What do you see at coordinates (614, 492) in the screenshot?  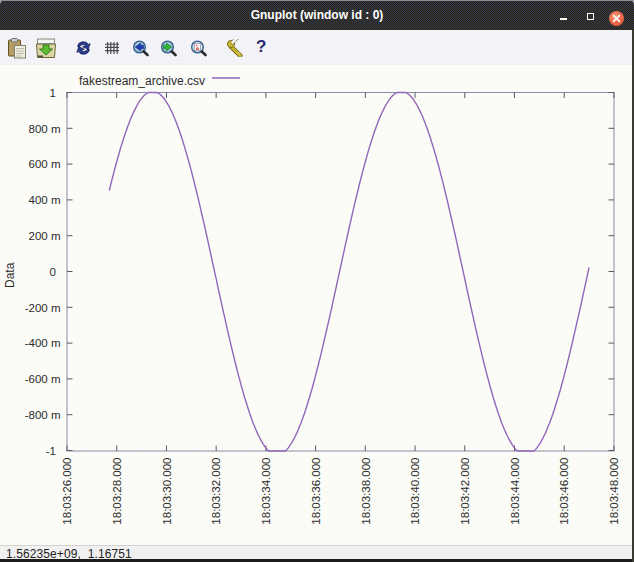 I see `svg-text: 18:03:48.000` at bounding box center [614, 492].